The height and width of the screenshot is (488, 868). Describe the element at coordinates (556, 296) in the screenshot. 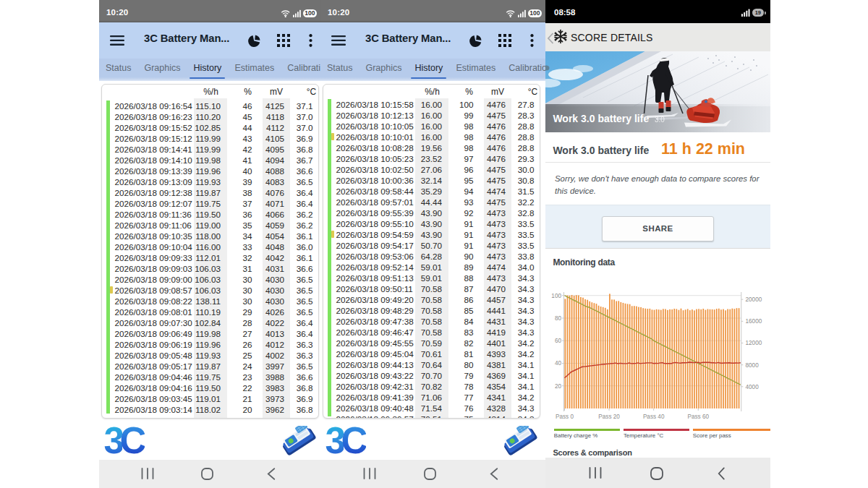

I see `svg-text: 100` at that location.